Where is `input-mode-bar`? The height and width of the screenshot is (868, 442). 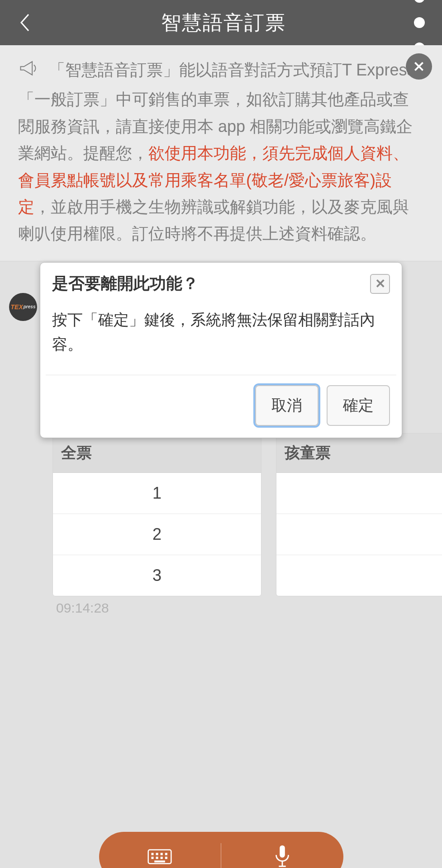
input-mode-bar is located at coordinates (221, 850).